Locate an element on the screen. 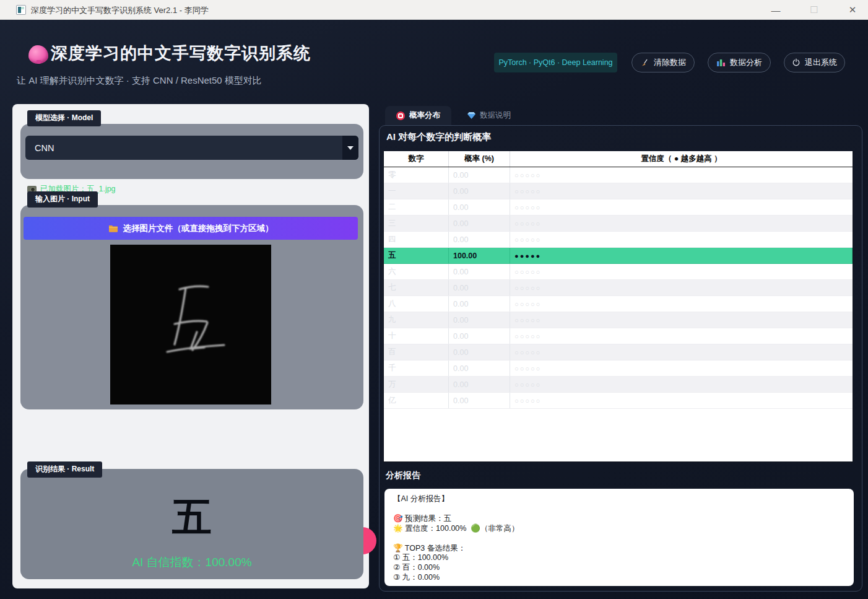 The height and width of the screenshot is (599, 868). clear-data-button: 清除数据 is located at coordinates (663, 63).